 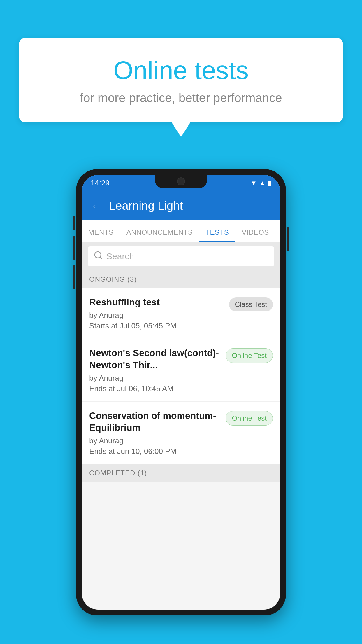 What do you see at coordinates (270, 183) in the screenshot?
I see `battery-icon: ▮` at bounding box center [270, 183].